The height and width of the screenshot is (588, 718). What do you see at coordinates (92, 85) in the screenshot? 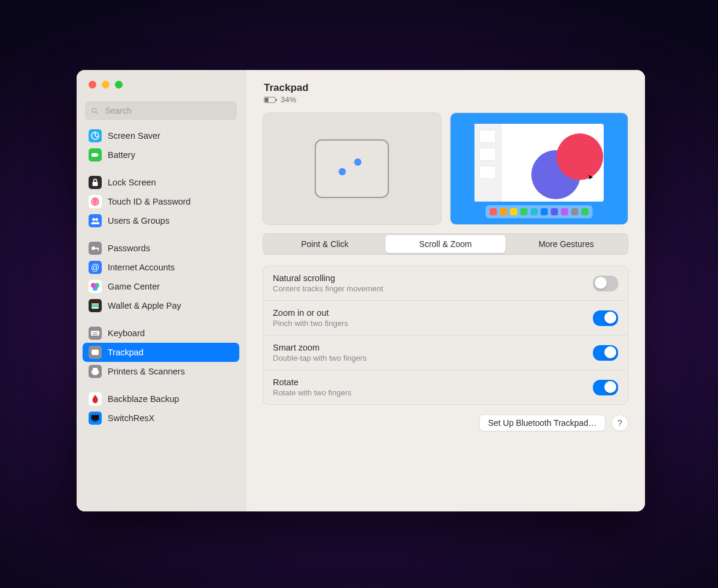
I see `close-window-button` at bounding box center [92, 85].